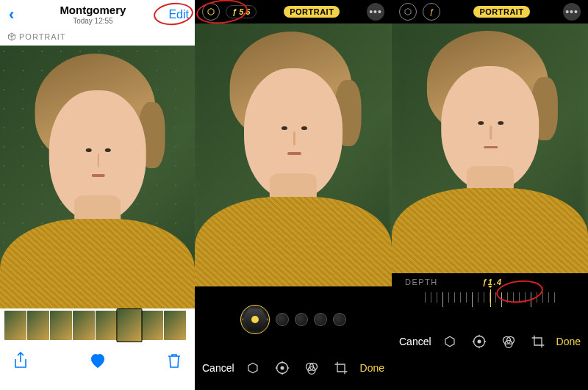 Image resolution: width=588 pixels, height=390 pixels. I want to click on aperture-toggle-icon: ƒ, so click(431, 12).